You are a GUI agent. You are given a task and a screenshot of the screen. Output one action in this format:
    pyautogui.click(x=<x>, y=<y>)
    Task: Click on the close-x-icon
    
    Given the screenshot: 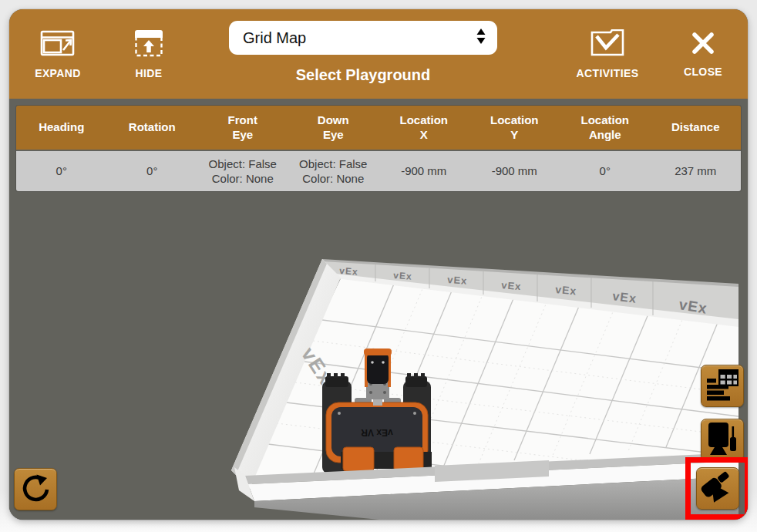 What is the action you would take?
    pyautogui.click(x=703, y=45)
    